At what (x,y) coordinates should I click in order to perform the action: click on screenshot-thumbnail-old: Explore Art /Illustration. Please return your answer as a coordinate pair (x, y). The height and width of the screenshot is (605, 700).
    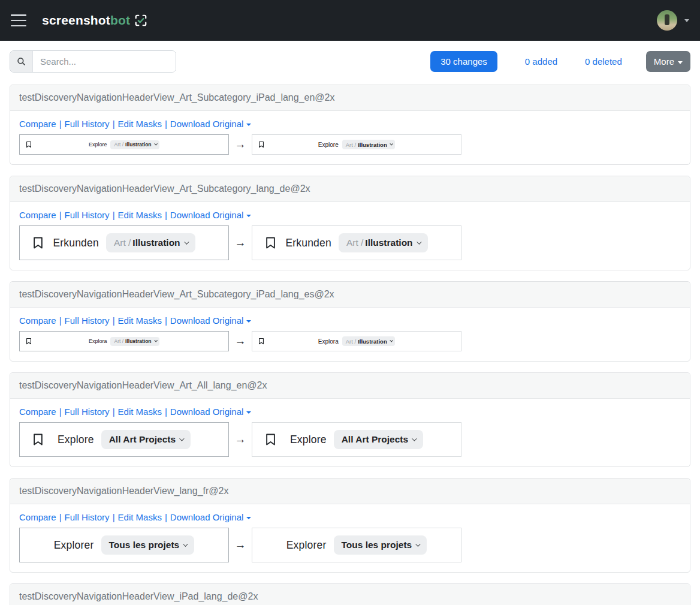
    Looking at the image, I should click on (124, 145).